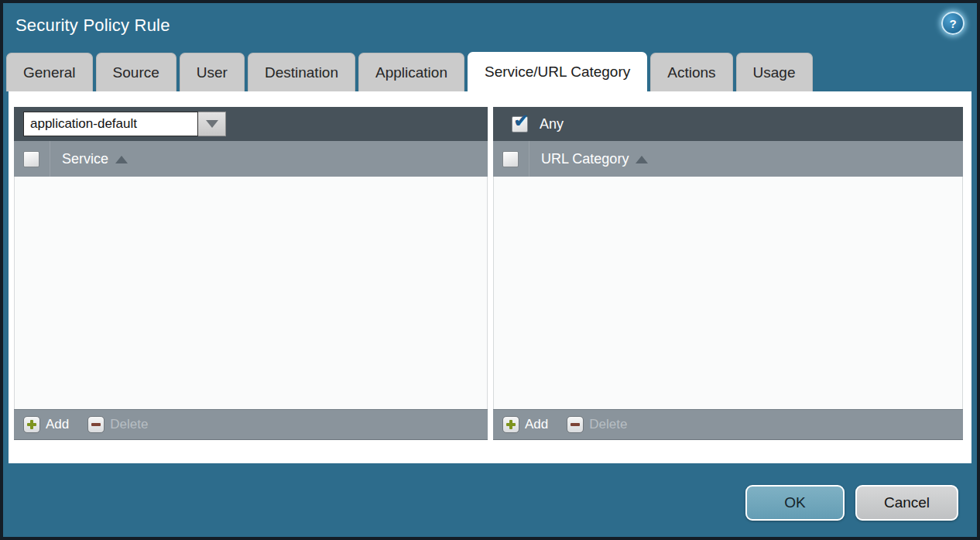 This screenshot has height=540, width=980. I want to click on tab-bar: General Source User Destination Applicat…, so click(409, 72).